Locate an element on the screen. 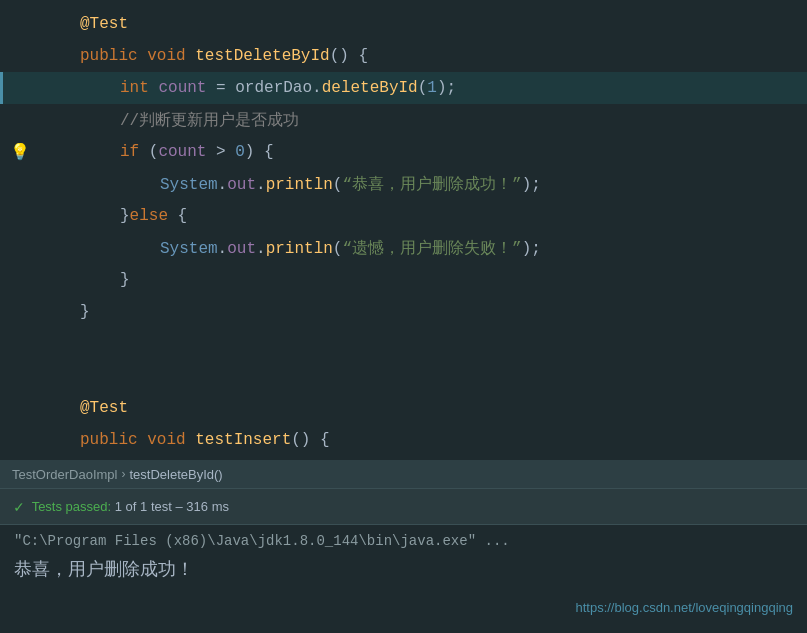 The height and width of the screenshot is (633, 807). bulb-icon: 💡 is located at coordinates (20, 152).